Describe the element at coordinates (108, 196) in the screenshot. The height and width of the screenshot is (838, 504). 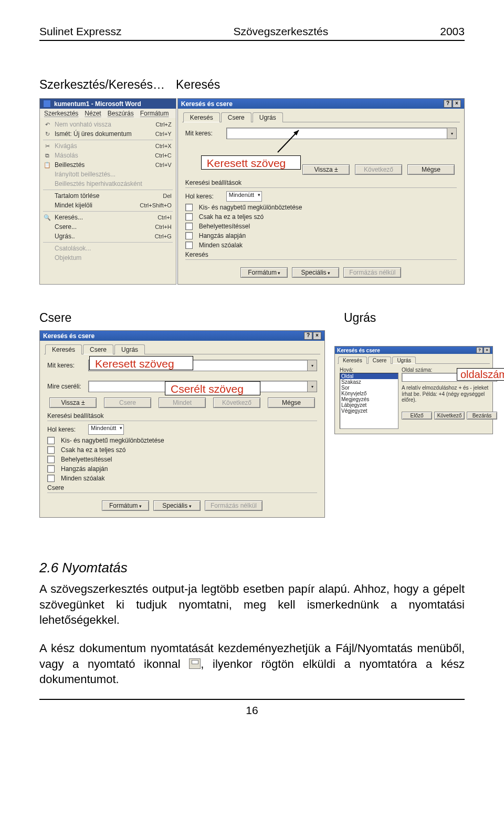
I see `menu-item: Tartalom törléseDel` at that location.